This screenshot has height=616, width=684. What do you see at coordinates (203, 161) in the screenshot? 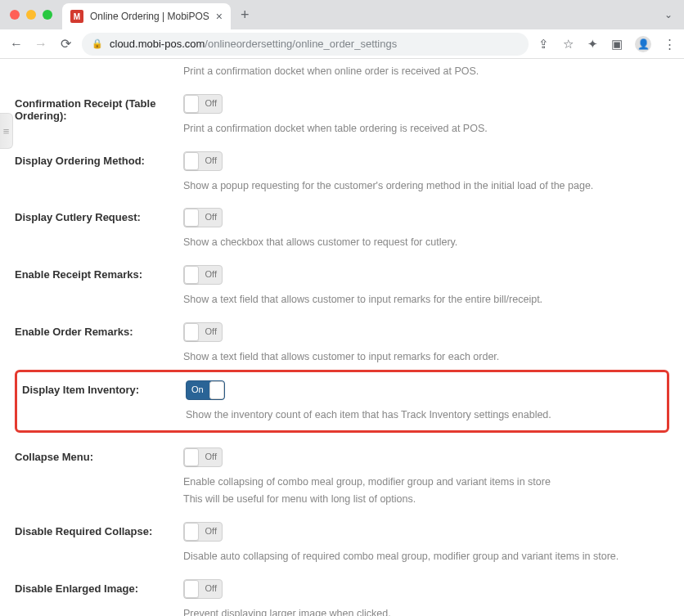
I see `display-ordering-method-toggle: Off` at bounding box center [203, 161].